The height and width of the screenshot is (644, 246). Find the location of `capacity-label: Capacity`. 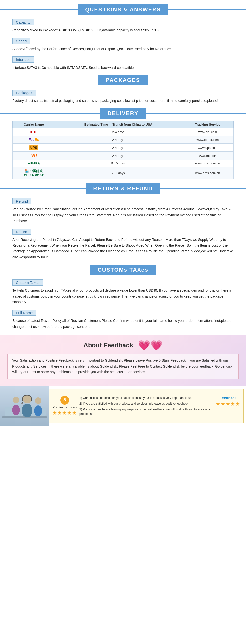

capacity-label: Capacity is located at coordinates (23, 22).